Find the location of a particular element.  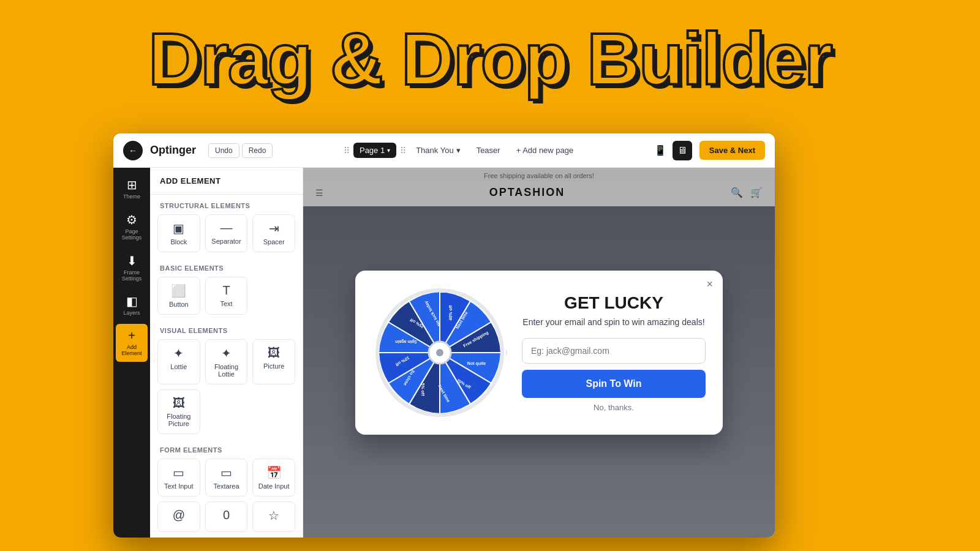

back-button: ← is located at coordinates (133, 151).